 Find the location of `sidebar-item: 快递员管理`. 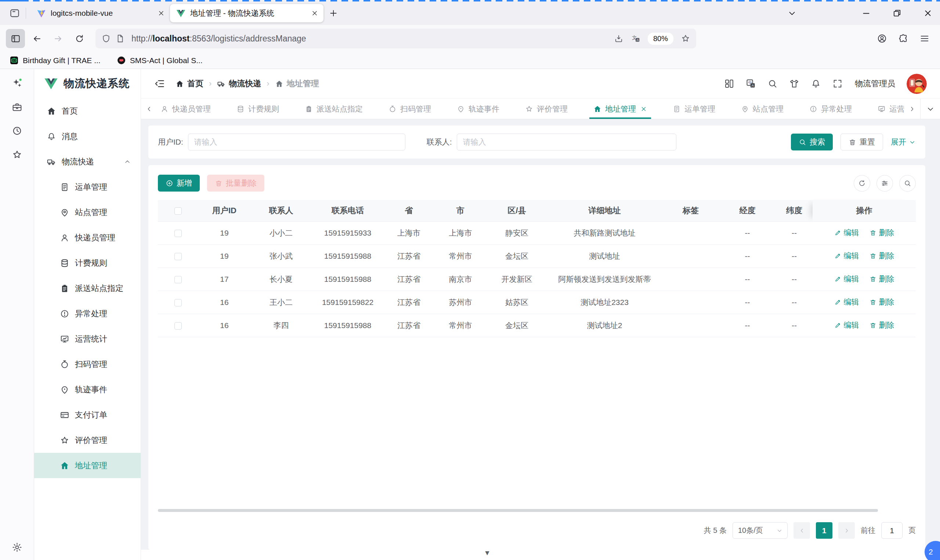

sidebar-item: 快递员管理 is located at coordinates (88, 238).